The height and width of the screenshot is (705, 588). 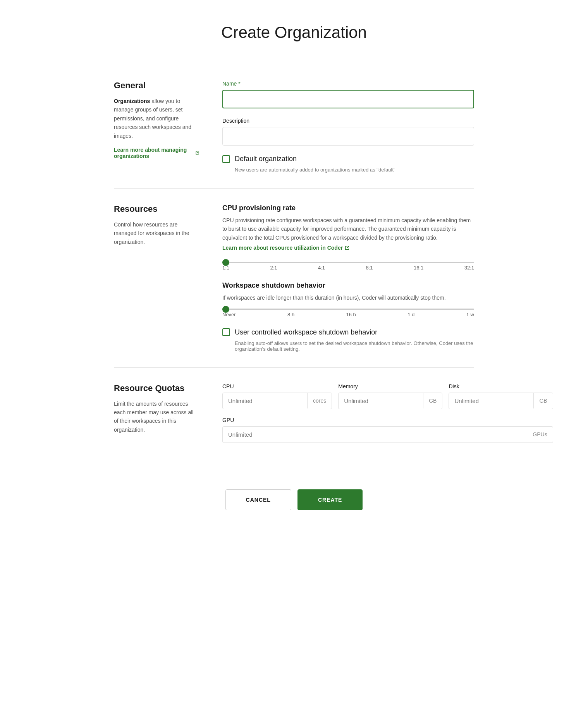 What do you see at coordinates (156, 388) in the screenshot?
I see `quotas-heading: Resource Quotas` at bounding box center [156, 388].